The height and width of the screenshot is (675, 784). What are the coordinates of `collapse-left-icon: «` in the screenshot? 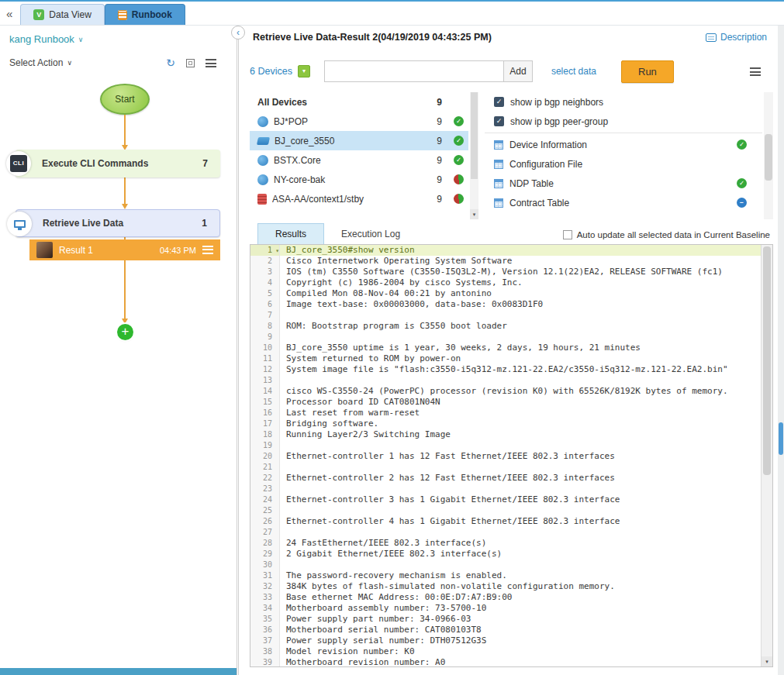 It's located at (9, 14).